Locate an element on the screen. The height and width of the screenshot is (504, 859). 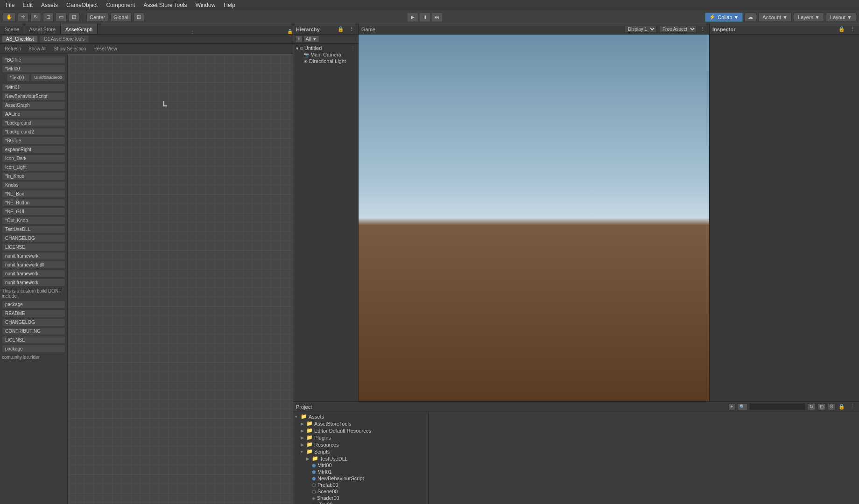
show-selection-btn: Show Selection is located at coordinates (70, 49).